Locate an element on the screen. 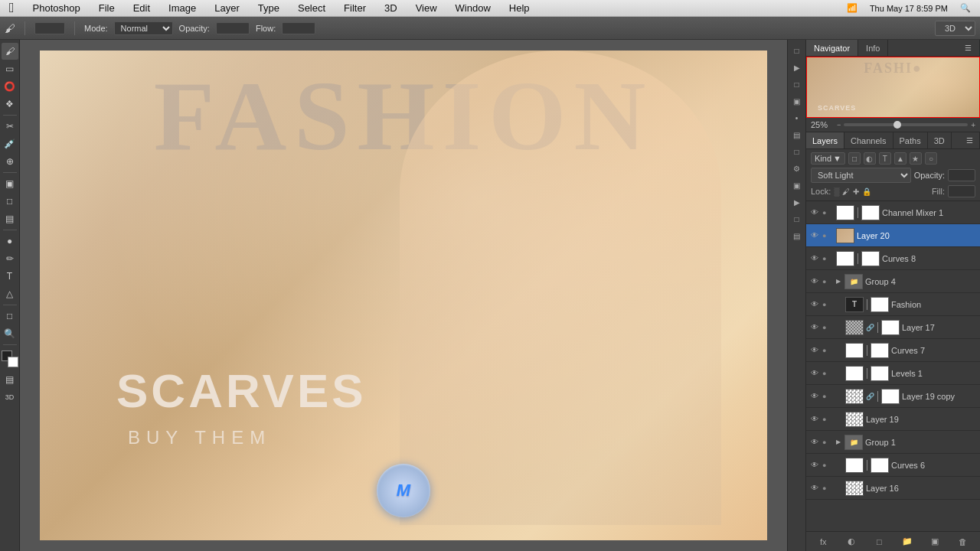  layer-item: 👁 ● ▶ 📁 Group 4 is located at coordinates (893, 282).